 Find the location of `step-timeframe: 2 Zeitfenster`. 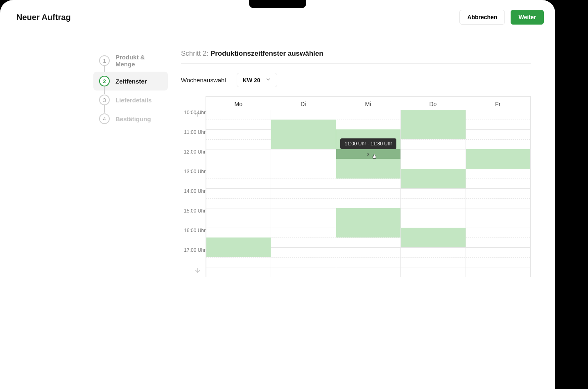

step-timeframe: 2 Zeitfenster is located at coordinates (131, 81).